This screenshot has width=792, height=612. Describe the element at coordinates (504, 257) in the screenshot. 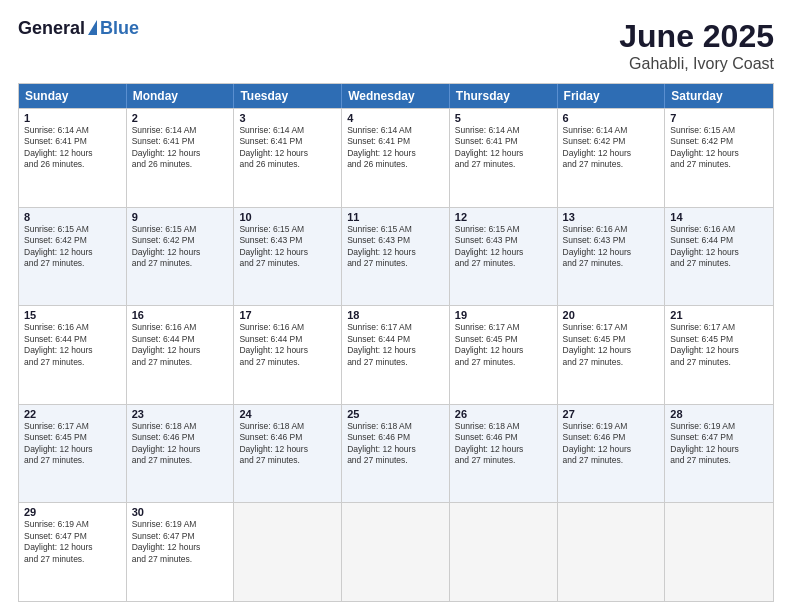

I see `day-12: 12 Sunrise: 6:15 AMSunset: 6:43 PMDaylig…` at that location.